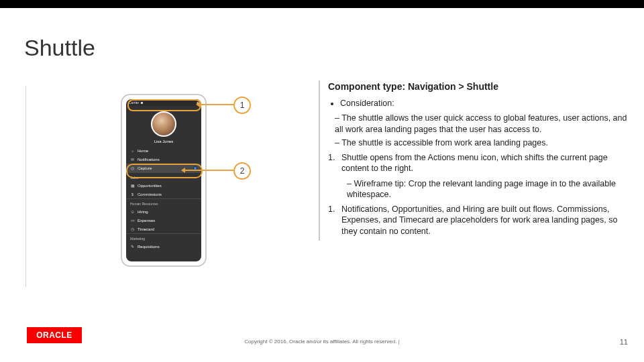 Image resolution: width=644 pixels, height=362 pixels. Describe the element at coordinates (322, 342) in the screenshot. I see `copyright-text: Copyright © 2016, Oracle and/or its affi…` at that location.